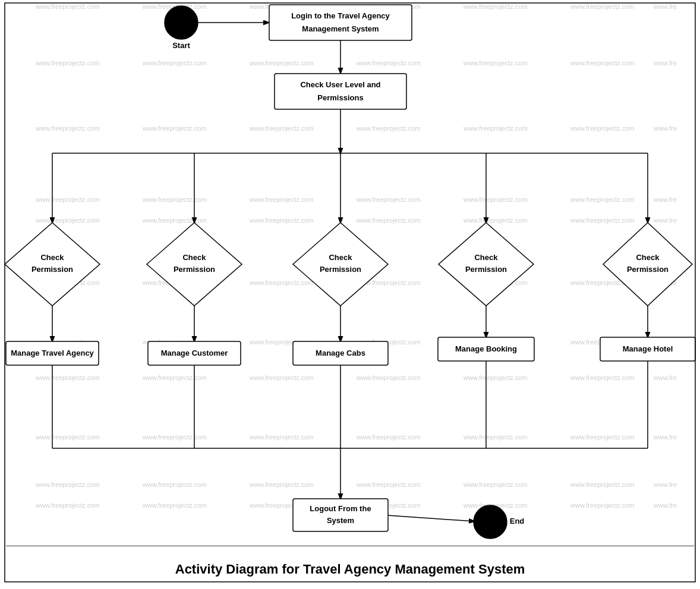  Describe the element at coordinates (181, 23) in the screenshot. I see `start-node` at that location.